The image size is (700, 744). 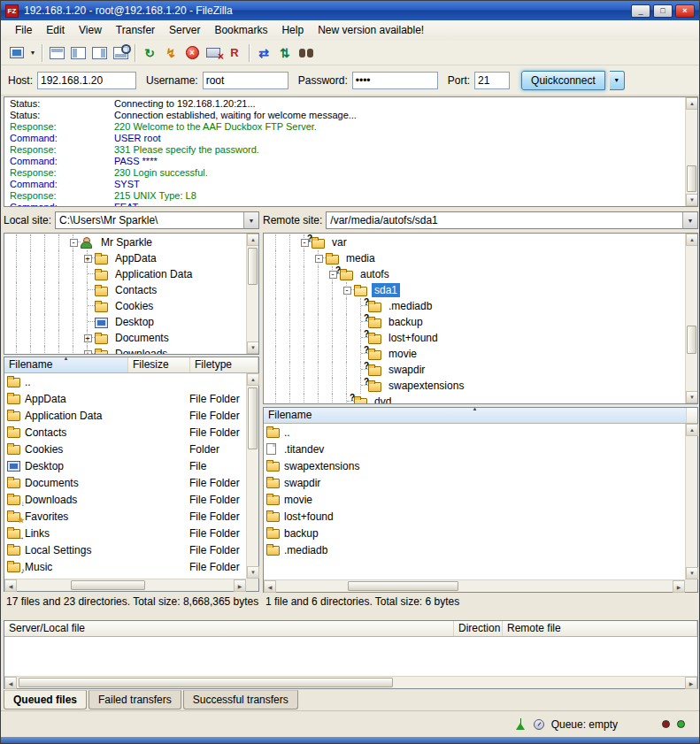 What do you see at coordinates (159, 364) in the screenshot?
I see `column-header-filesize: Filesize` at bounding box center [159, 364].